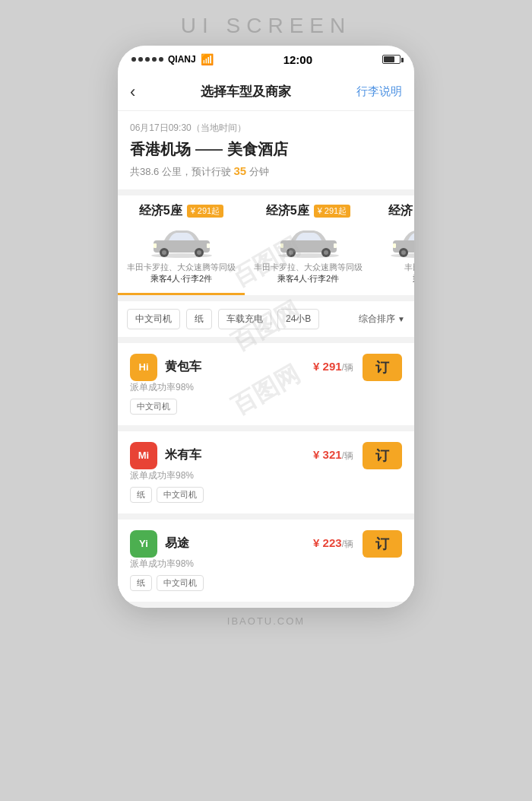 The image size is (532, 801). I want to click on filter-sort-label-4: 综合排序, so click(377, 319).